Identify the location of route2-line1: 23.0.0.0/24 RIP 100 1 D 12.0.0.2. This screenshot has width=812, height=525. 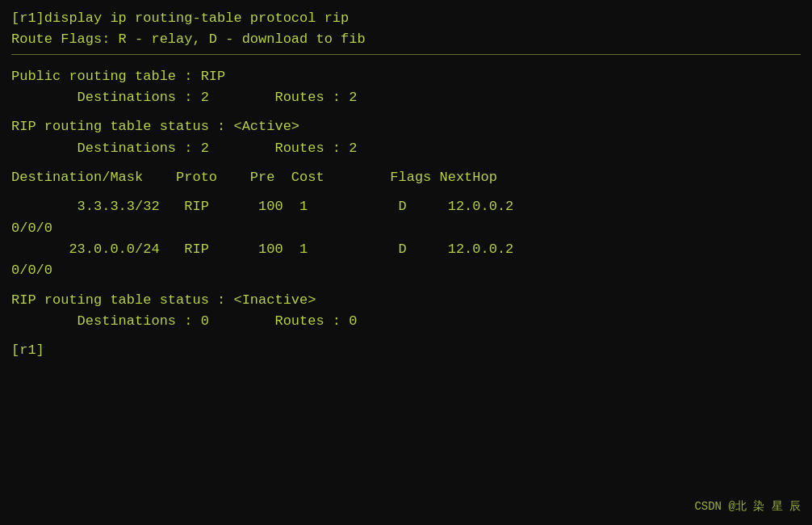
(406, 250).